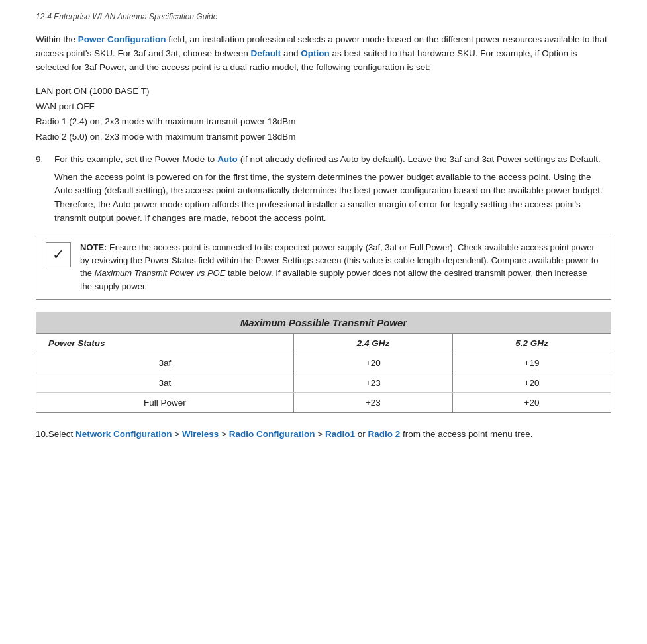 This screenshot has height=644, width=647. I want to click on step-9-sub-para-text: When the access point is powered on for …, so click(328, 198).